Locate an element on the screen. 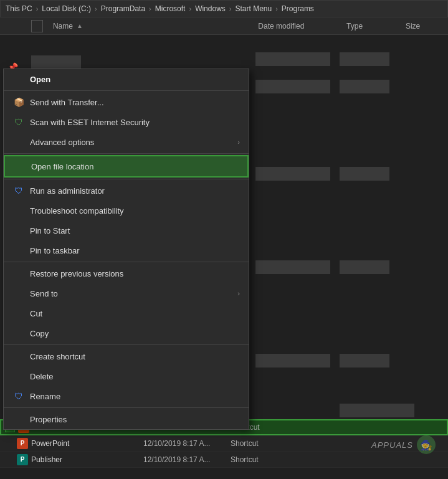  ctx-send-to-label: Send to is located at coordinates (133, 294).